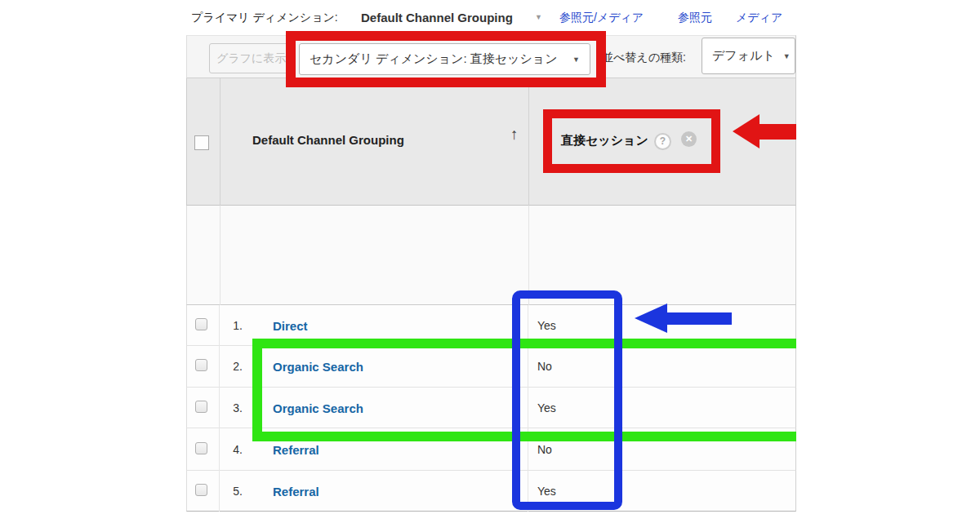 This screenshot has height=514, width=980. Describe the element at coordinates (695, 18) in the screenshot. I see `dimension-link-source: 参照元` at that location.